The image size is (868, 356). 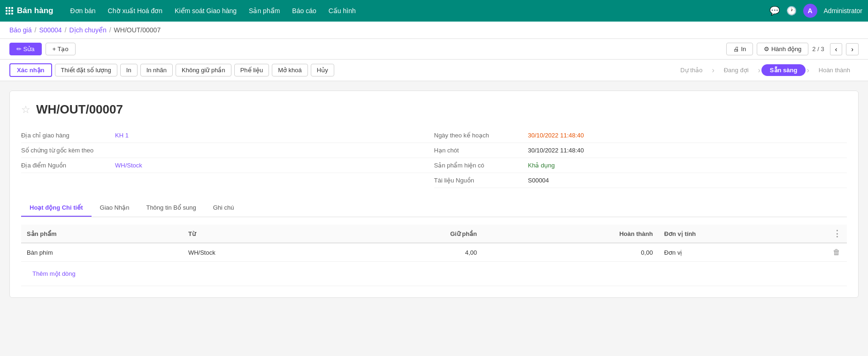 I want to click on cell-giu-phan: 4,00, so click(x=408, y=252).